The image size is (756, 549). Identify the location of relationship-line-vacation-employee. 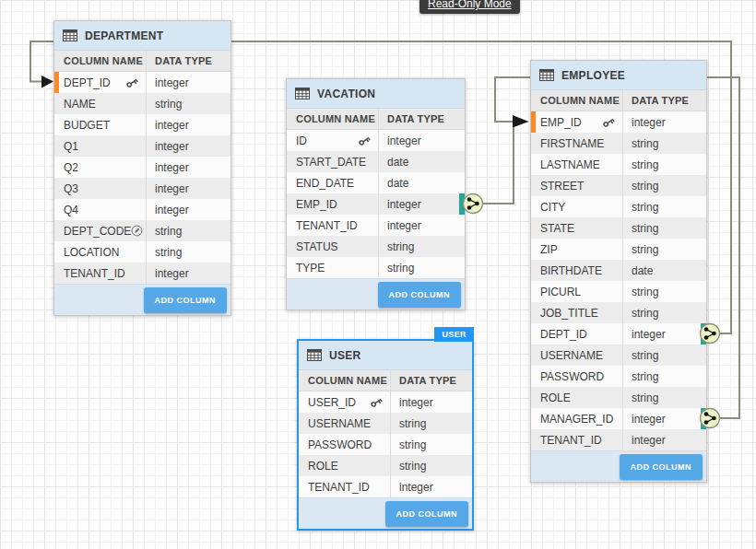
(493, 162).